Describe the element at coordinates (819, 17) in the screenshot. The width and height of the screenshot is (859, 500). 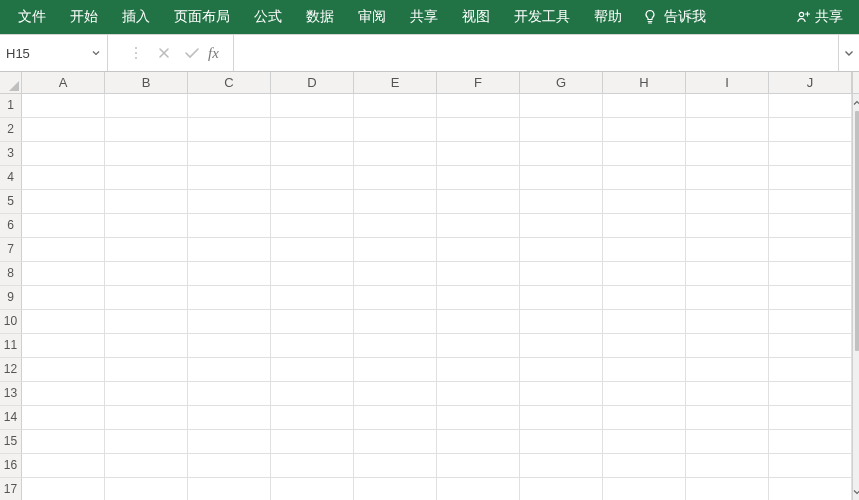
I see `share-button: 共享` at that location.